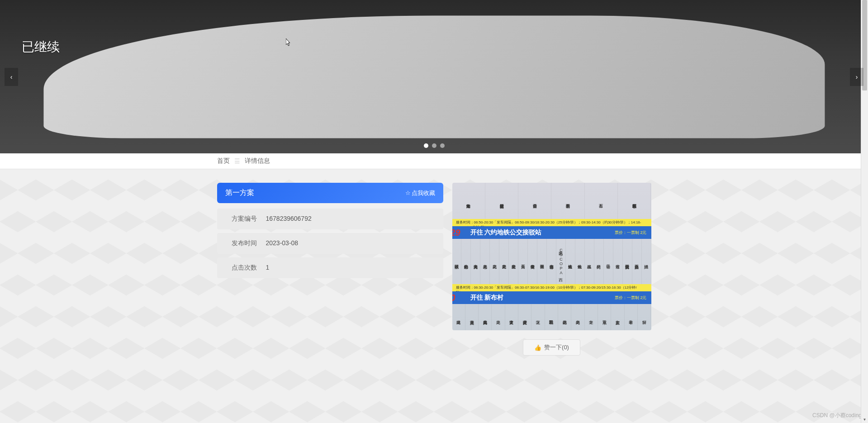  Describe the element at coordinates (456, 233) in the screenshot. I see `bus-route-1-number: 29` at that location.